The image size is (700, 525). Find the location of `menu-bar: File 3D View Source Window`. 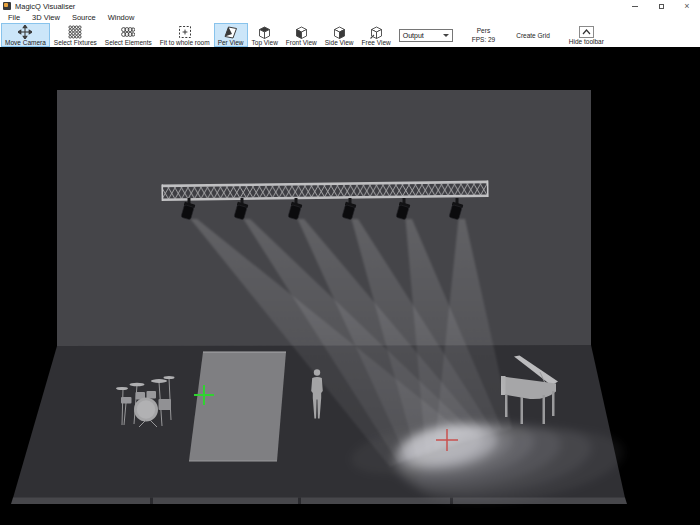

menu-bar: File 3D View Source Window is located at coordinates (350, 18).